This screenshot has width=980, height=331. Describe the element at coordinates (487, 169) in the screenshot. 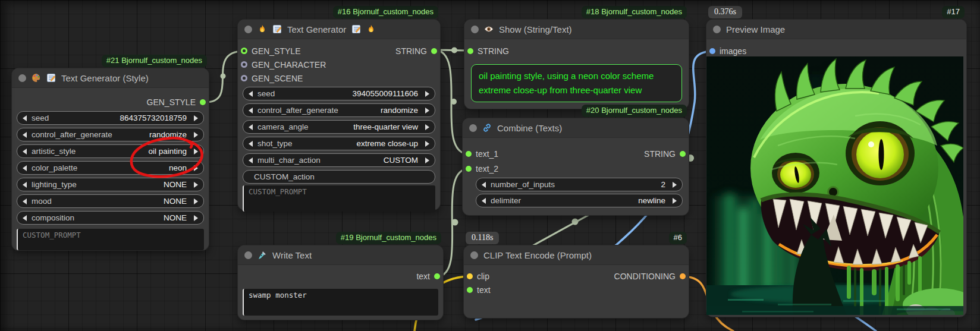

I see `input-slot-label: text_2` at that location.